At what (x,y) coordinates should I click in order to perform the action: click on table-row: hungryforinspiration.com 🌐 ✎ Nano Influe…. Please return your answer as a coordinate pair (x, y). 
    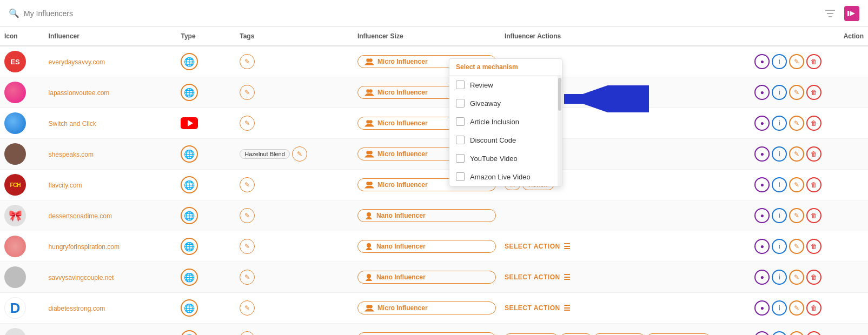
    Looking at the image, I should click on (434, 246).